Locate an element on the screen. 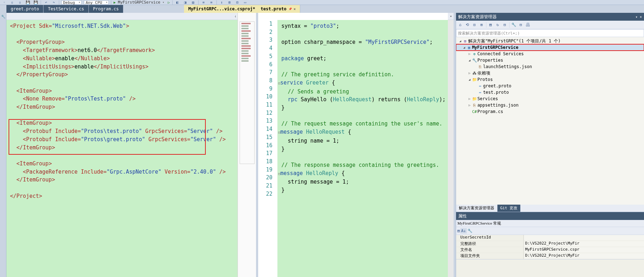 This screenshot has width=644, height=277. solution-toolbar: ⌂ ⟲ ⊡ ⊞ ▤ ↻ ⊟ 🔧 ⊟ 品 is located at coordinates (550, 25).